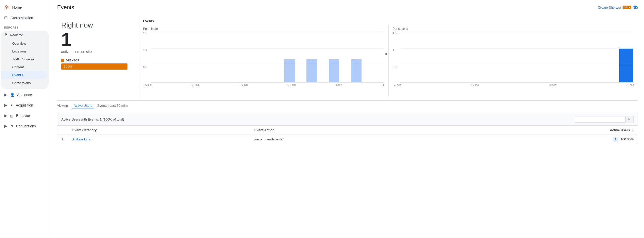 The width and height of the screenshot is (644, 238). Describe the element at coordinates (98, 58) in the screenshot. I see `right-now-panel: Right now 1 active users on site DESKTOP…` at that location.